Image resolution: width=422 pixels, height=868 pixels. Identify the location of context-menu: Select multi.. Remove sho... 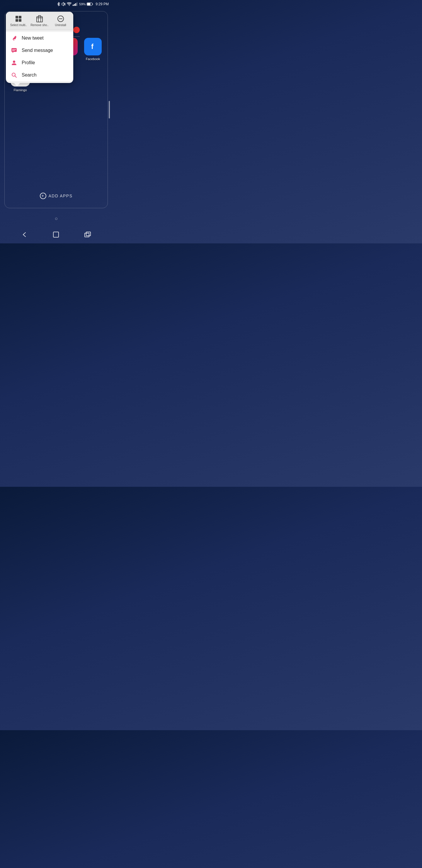
(40, 47).